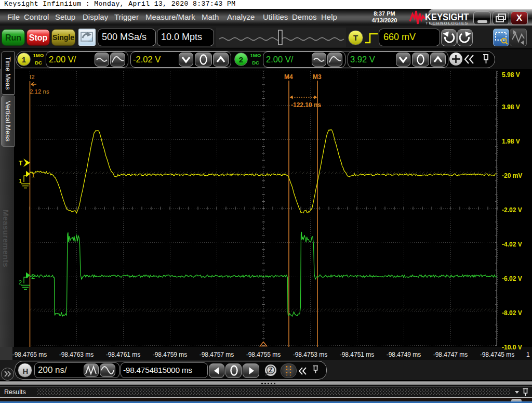 This screenshot has height=403, width=532. What do you see at coordinates (512, 210) in the screenshot?
I see `svg-text: -2.02 V` at bounding box center [512, 210].